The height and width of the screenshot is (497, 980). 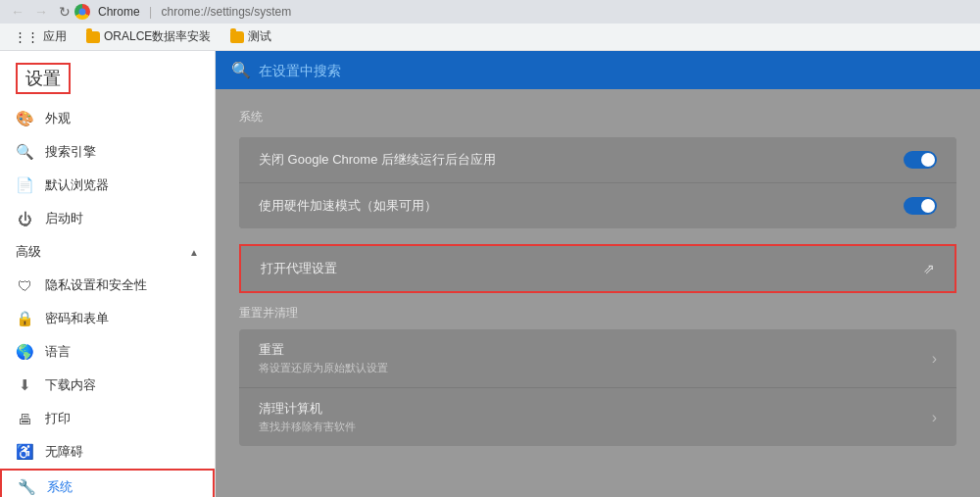 I want to click on sidebar-item-search: 🔍 搜索引擎, so click(x=108, y=152).